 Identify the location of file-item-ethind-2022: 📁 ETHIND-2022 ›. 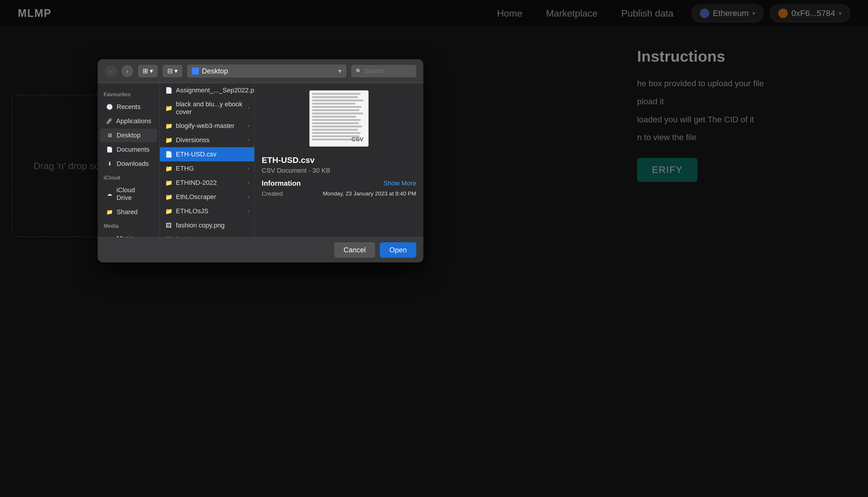
(207, 183).